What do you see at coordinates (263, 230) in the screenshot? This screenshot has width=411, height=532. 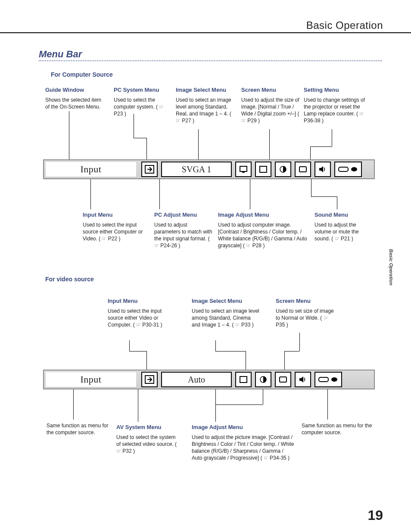 I see `callout-image-adjust: Image Adjust Menu Used to adjust compute…` at bounding box center [263, 230].